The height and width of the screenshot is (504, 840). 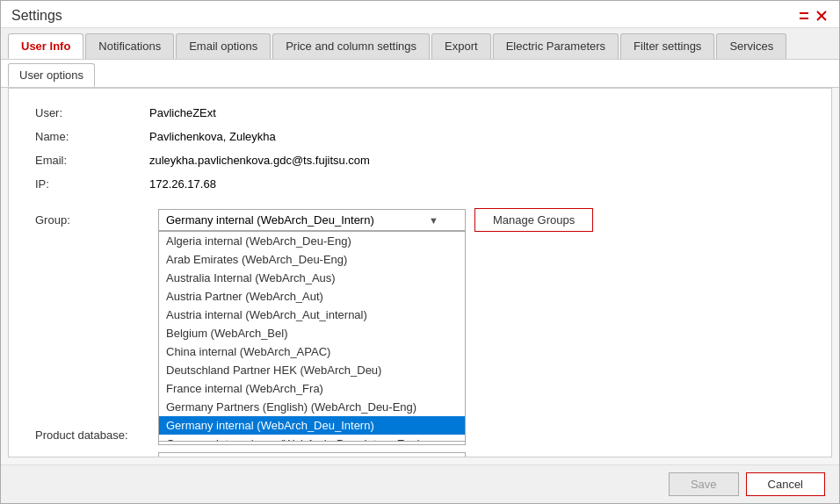 I want to click on minimize-button, so click(x=804, y=16).